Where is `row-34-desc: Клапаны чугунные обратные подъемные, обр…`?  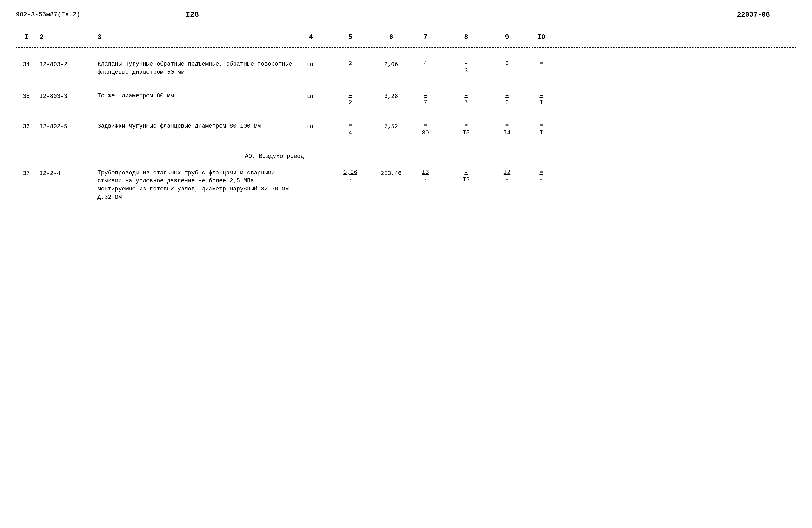
row-34-desc: Клапаны чугунные обратные подъемные, обр… is located at coordinates (195, 69).